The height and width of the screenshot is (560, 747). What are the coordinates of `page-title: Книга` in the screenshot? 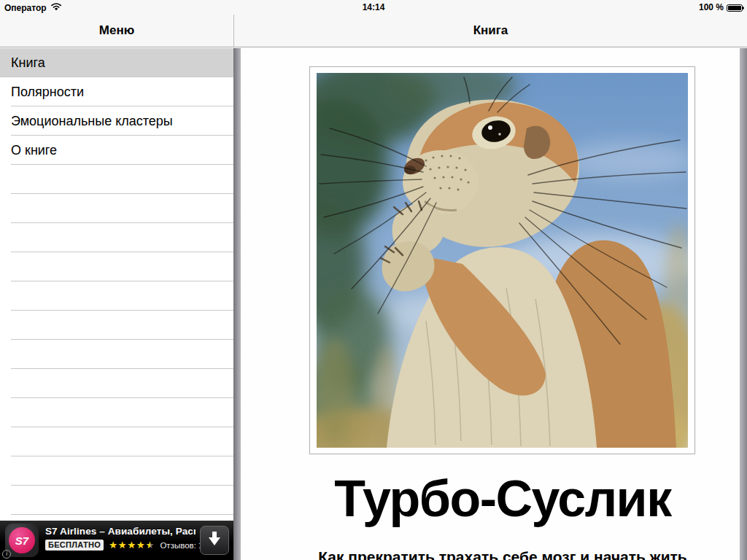 It's located at (491, 31).